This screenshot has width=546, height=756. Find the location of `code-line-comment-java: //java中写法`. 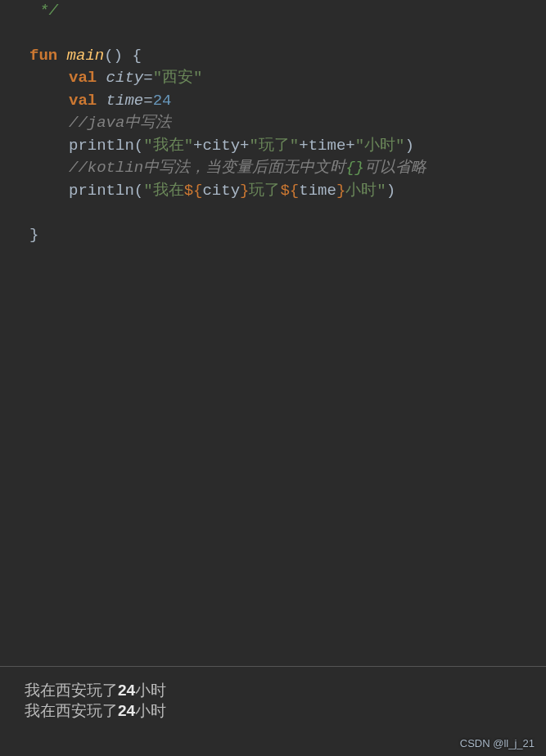

code-line-comment-java: //java中写法 is located at coordinates (273, 124).